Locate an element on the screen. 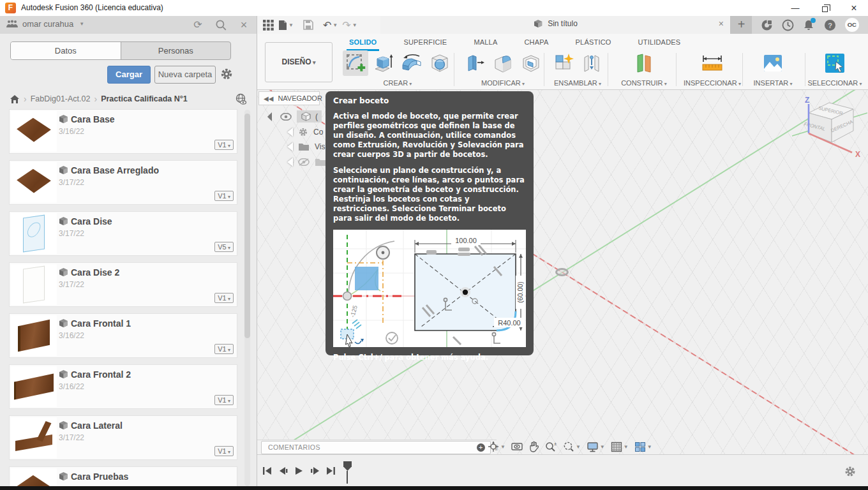 This screenshot has width=868, height=490. extrude-button is located at coordinates (384, 63).